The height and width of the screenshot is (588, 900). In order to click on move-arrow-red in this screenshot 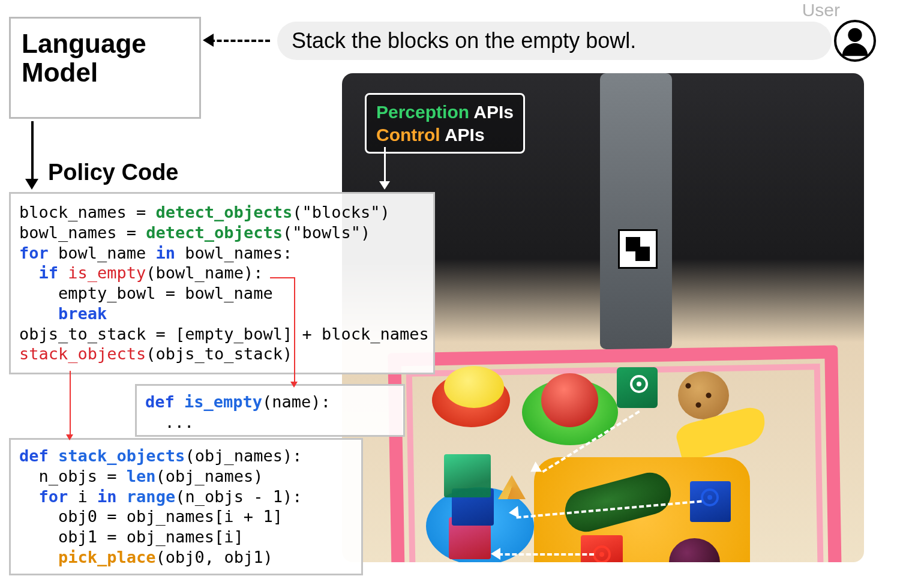, I will do `click(546, 554)`.